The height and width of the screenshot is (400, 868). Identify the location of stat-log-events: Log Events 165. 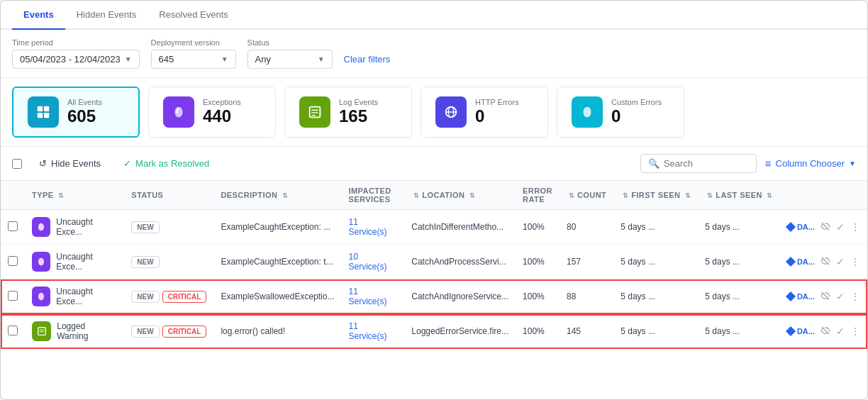
(348, 112).